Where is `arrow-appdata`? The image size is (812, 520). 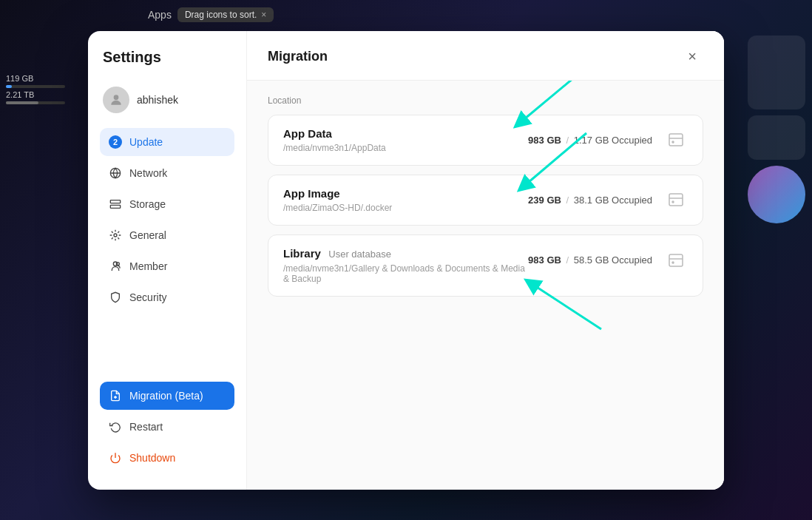
arrow-appdata is located at coordinates (549, 107).